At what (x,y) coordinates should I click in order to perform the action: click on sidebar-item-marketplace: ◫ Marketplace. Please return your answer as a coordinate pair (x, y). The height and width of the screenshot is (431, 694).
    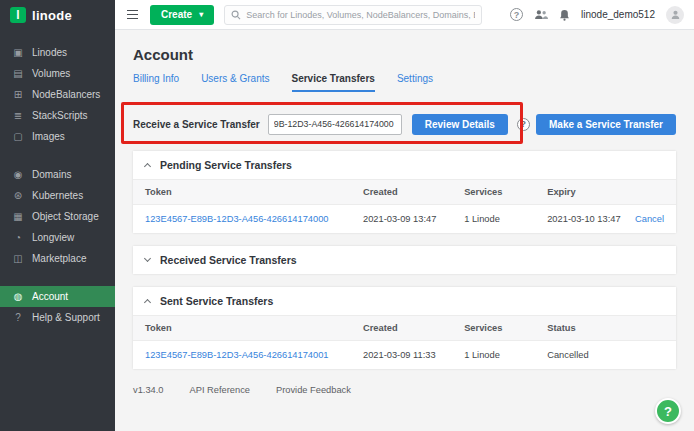
    Looking at the image, I should click on (58, 258).